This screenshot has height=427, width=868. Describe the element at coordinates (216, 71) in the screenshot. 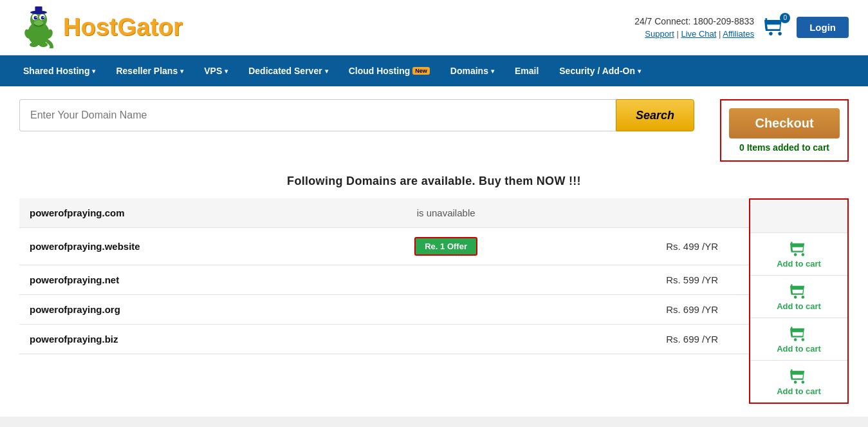

I see `nav-vps: VPS ▾` at that location.